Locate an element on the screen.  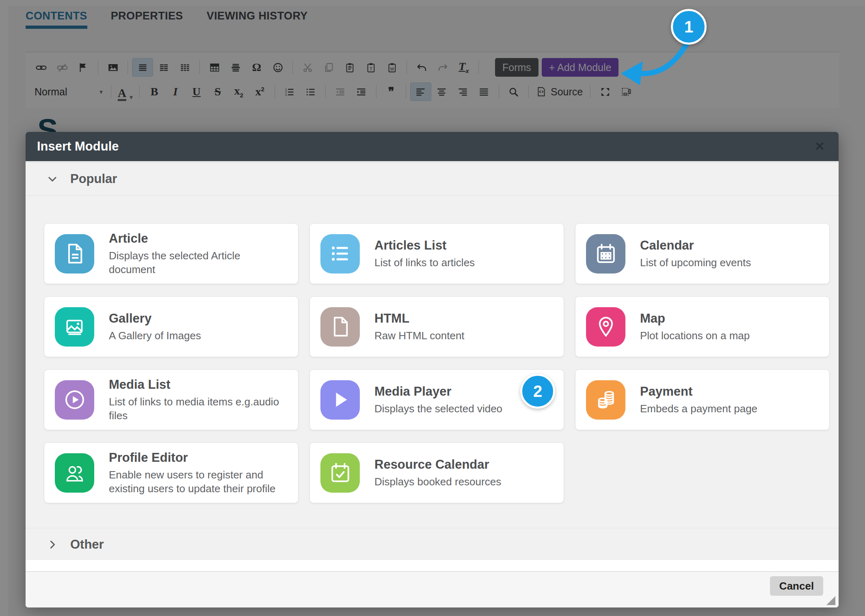
module-title: Article is located at coordinates (196, 239).